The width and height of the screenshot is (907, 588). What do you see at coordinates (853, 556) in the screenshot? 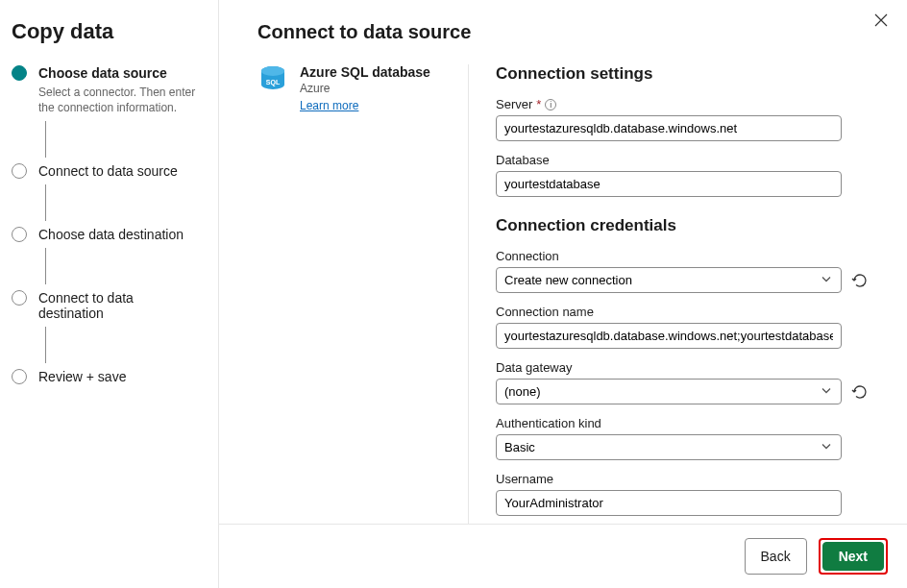
I see `next-button: Next` at bounding box center [853, 556].